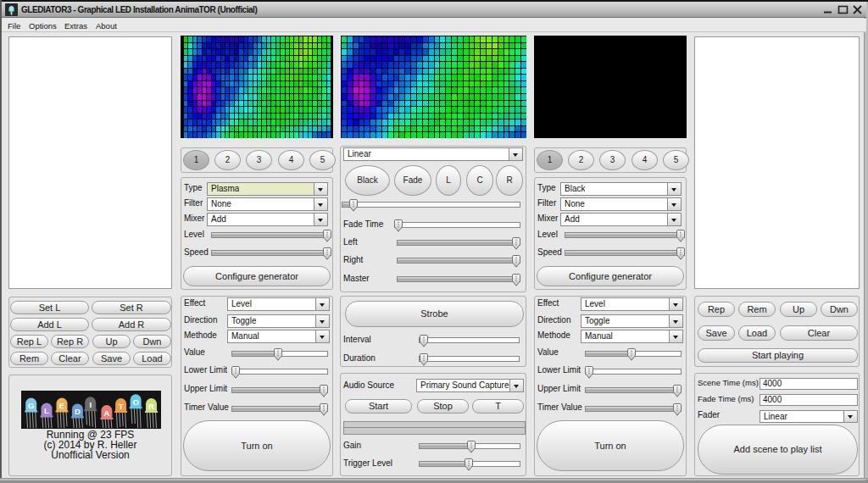  What do you see at coordinates (151, 407) in the screenshot?
I see `svg-text: R` at bounding box center [151, 407].